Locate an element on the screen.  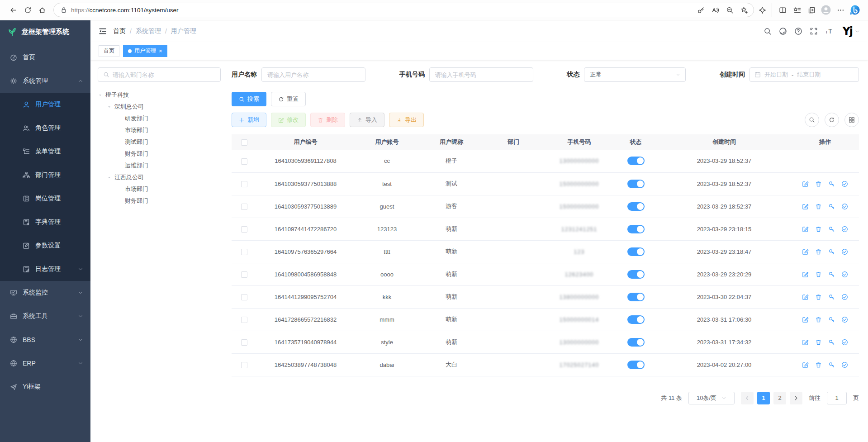
sidebar-item-bbs: BBS is located at coordinates (45, 340).